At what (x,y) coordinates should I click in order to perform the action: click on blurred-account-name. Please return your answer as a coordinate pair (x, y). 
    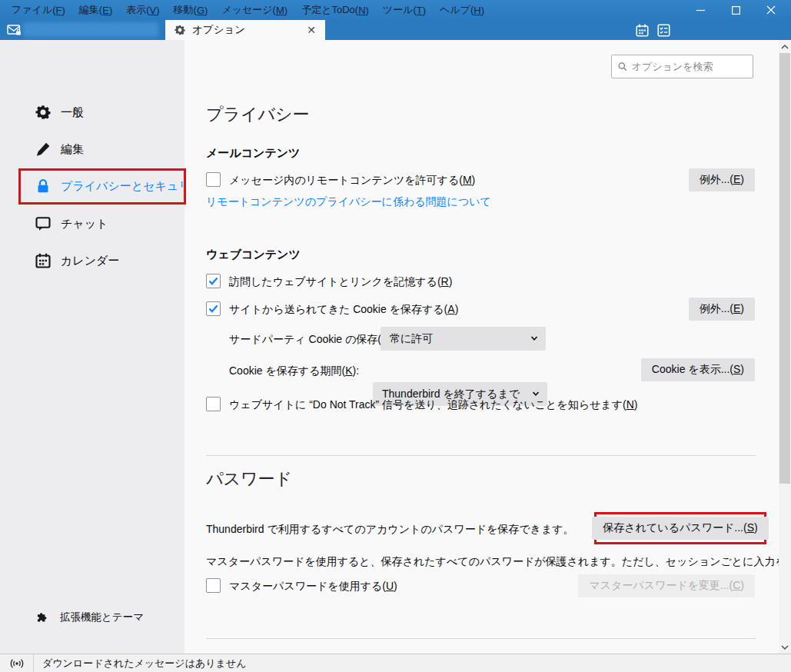
    Looking at the image, I should click on (91, 29).